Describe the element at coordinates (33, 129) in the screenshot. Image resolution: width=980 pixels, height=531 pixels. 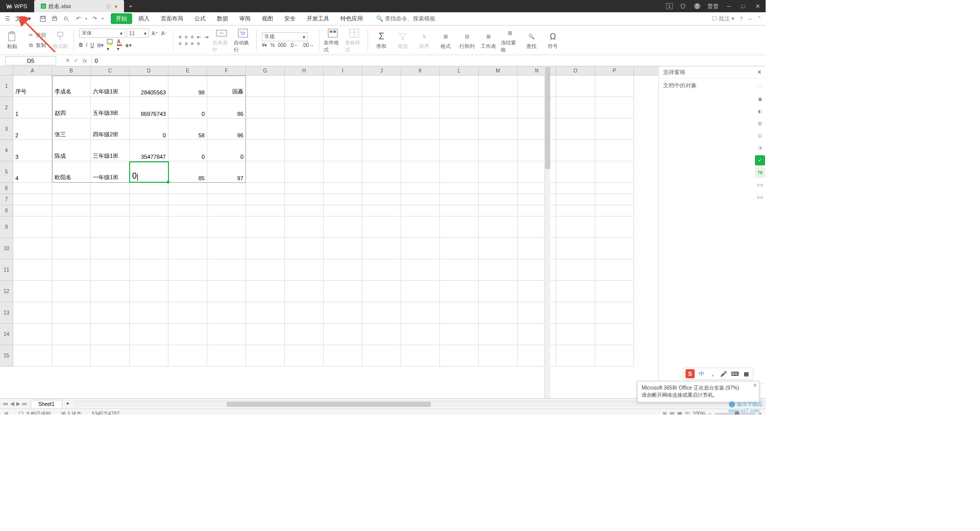
I see `cell: 2` at that location.